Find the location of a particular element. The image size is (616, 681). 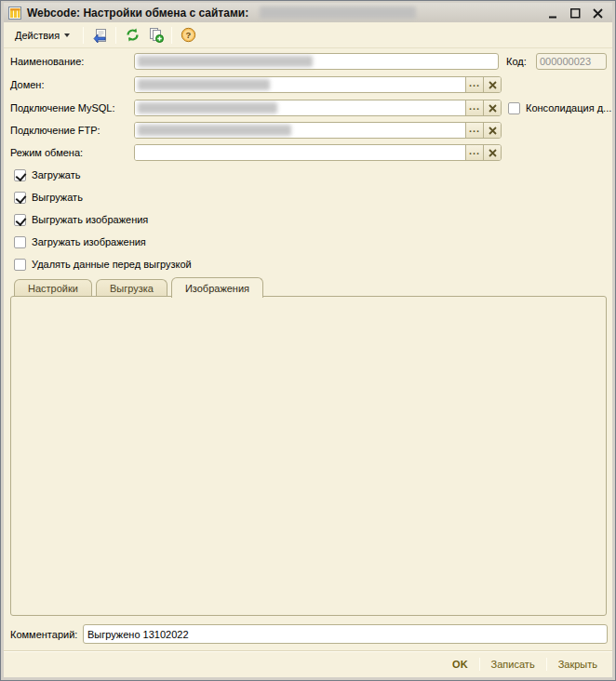

domain-clear-button is located at coordinates (491, 85).